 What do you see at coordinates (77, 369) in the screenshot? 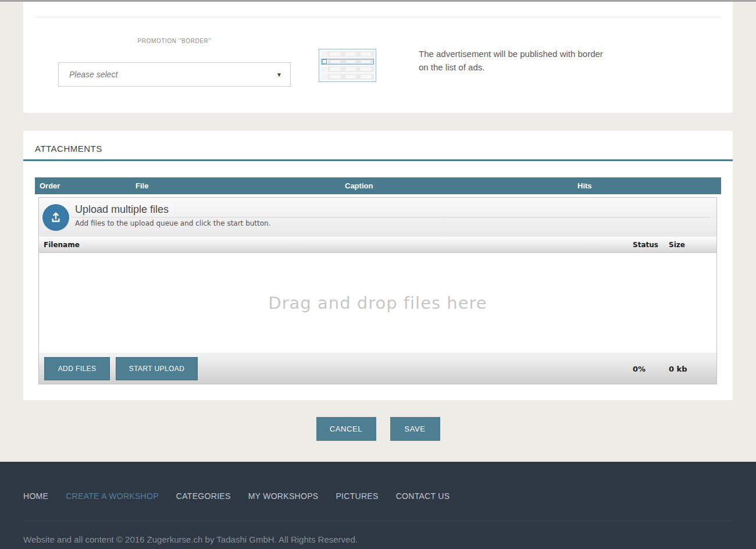
I see `add-files-button: ADD FILES` at bounding box center [77, 369].